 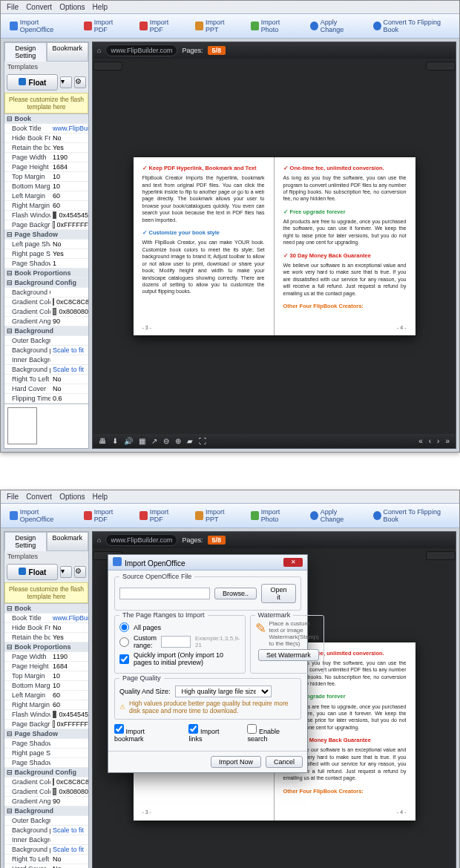 I want to click on property-row: Page Width1190, so click(x=46, y=157).